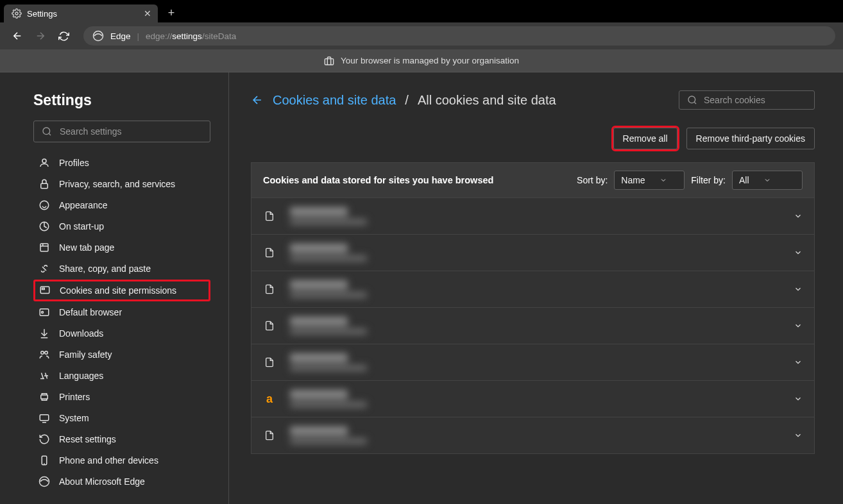 This screenshot has height=504, width=843. I want to click on sidebar-item: Phone and other devices, so click(122, 460).